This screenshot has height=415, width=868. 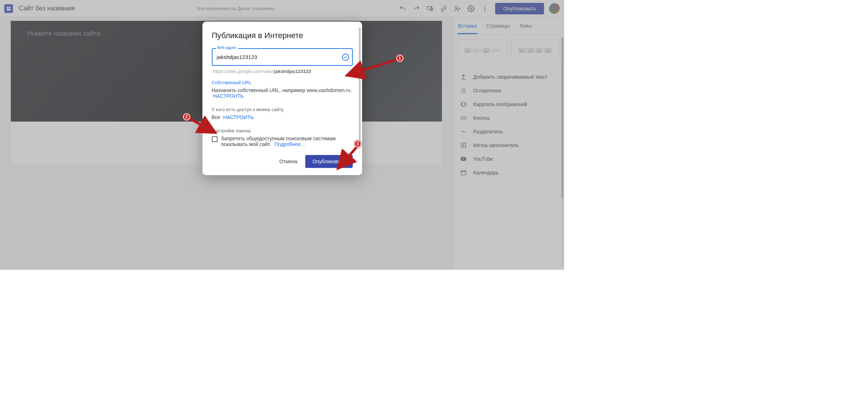 What do you see at coordinates (290, 144) in the screenshot?
I see `learn-more-link: Подробнее…` at bounding box center [290, 144].